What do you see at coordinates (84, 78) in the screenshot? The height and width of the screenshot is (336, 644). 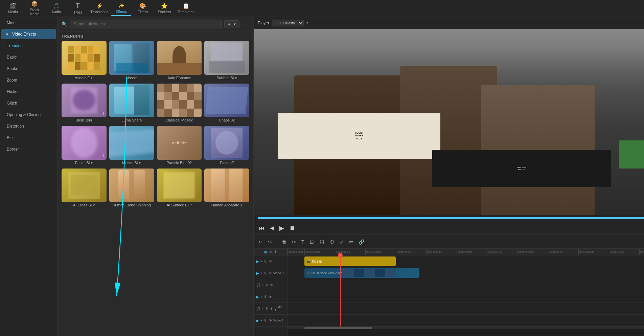 I see `effect-name-mosaic-full: Mosaic Full` at bounding box center [84, 78].